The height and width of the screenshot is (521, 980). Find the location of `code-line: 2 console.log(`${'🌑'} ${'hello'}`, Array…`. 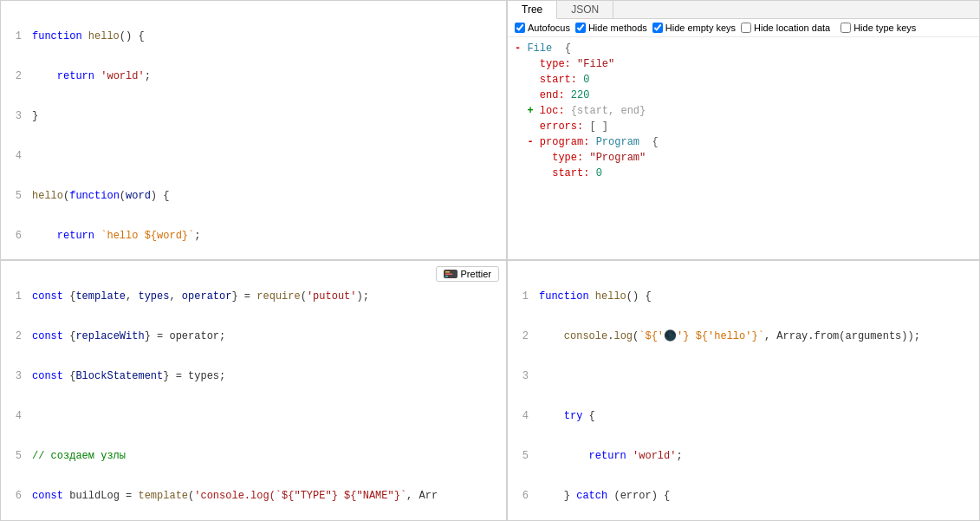

code-line: 2 console.log(`${'🌑'} ${'hello'}`, Array… is located at coordinates (743, 336).